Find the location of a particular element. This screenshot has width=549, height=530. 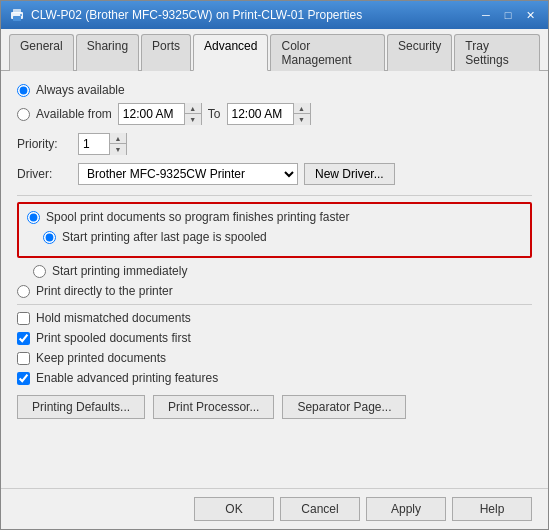

hold-mismatched-checkbox is located at coordinates (24, 318).